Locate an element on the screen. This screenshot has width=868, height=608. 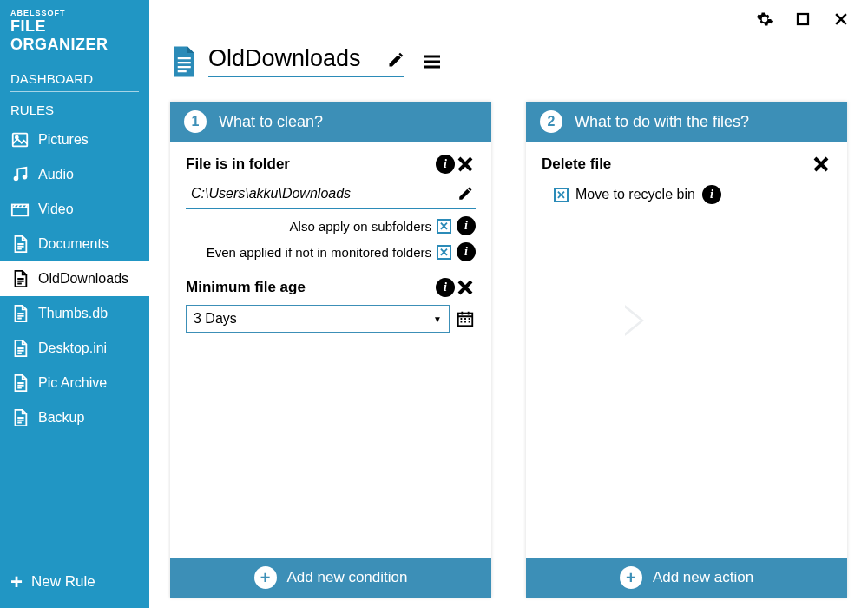
option-label: Even applied if not in monitored folders is located at coordinates (319, 252).